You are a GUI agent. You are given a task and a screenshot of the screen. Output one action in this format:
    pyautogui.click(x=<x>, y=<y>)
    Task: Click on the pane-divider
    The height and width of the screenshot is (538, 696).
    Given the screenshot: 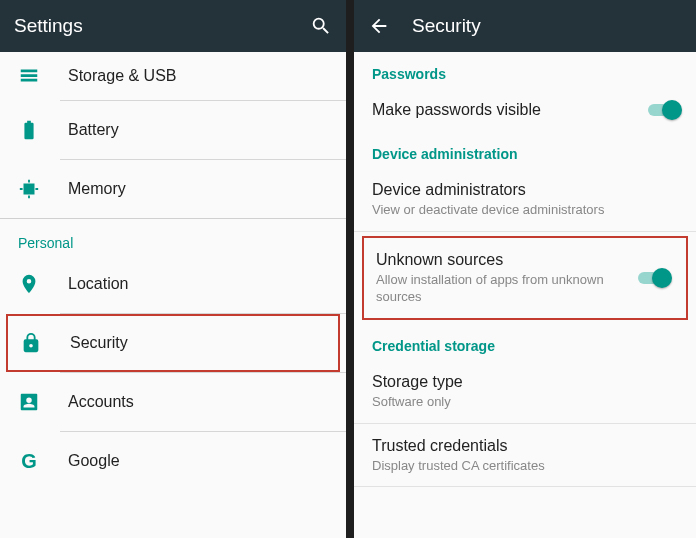 What is the action you would take?
    pyautogui.click(x=350, y=269)
    